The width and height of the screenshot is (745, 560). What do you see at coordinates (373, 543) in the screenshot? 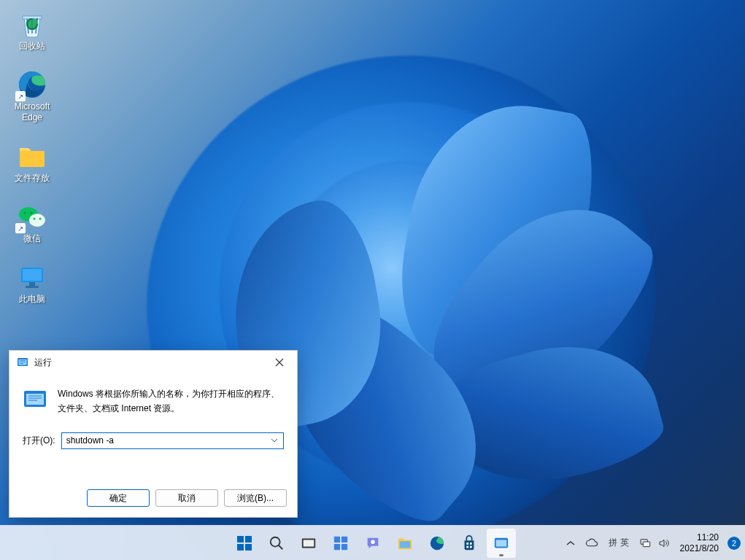
I see `chat-icon` at bounding box center [373, 543].